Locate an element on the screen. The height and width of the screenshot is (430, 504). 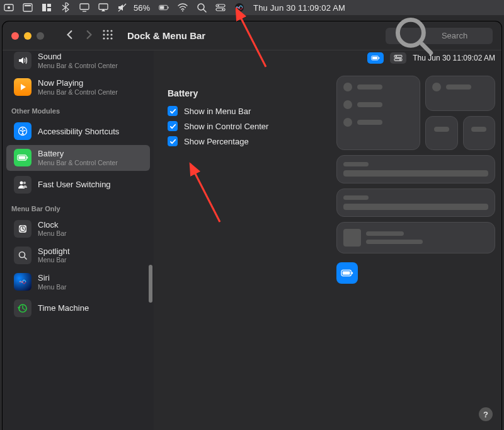
close-button is located at coordinates (15, 36).